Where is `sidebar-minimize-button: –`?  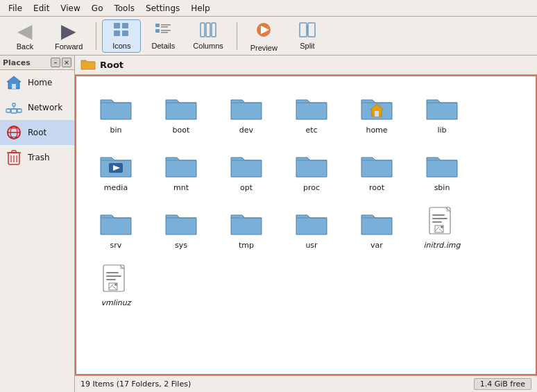 sidebar-minimize-button: – is located at coordinates (56, 62).